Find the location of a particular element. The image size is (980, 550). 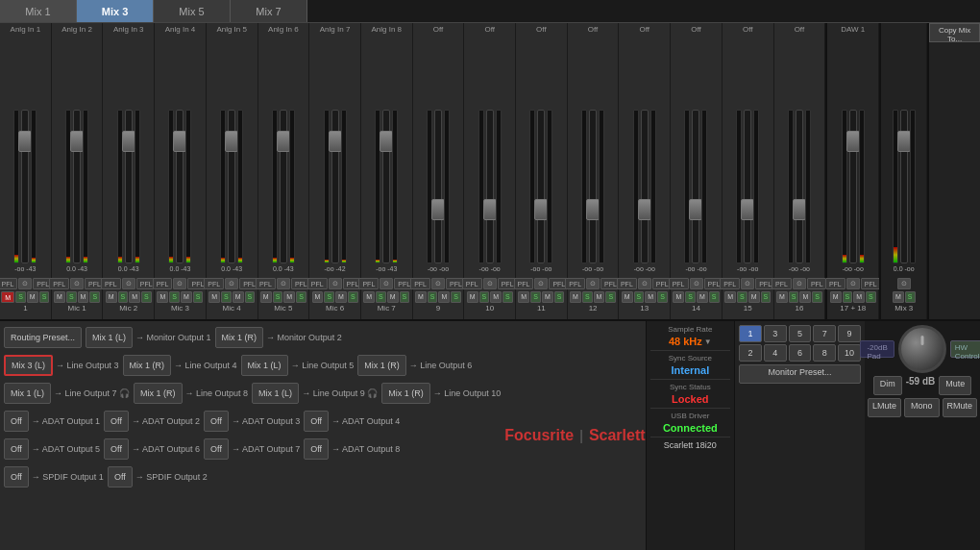

off-adat6-btn: Off is located at coordinates (116, 449).